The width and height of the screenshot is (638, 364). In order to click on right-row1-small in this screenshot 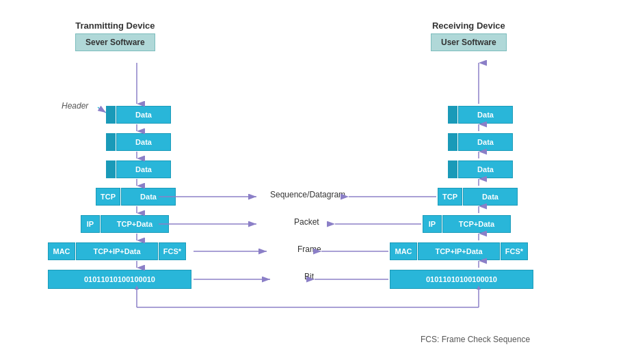, I will do `click(453, 115)`.